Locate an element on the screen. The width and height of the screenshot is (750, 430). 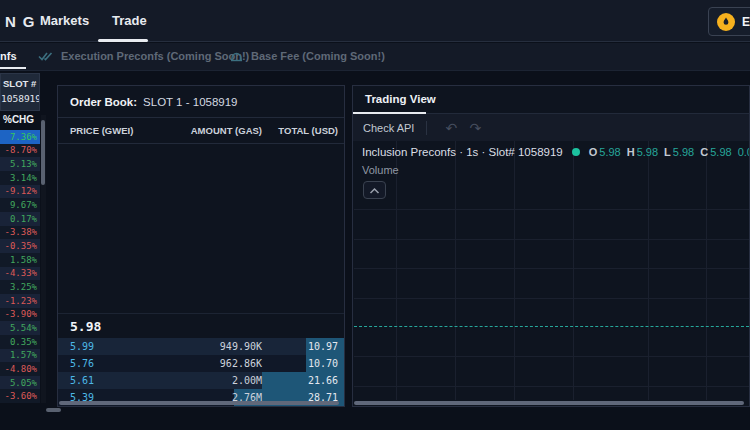
tab-base-fee-label: Base Fee (Coming Soon!) is located at coordinates (318, 56).